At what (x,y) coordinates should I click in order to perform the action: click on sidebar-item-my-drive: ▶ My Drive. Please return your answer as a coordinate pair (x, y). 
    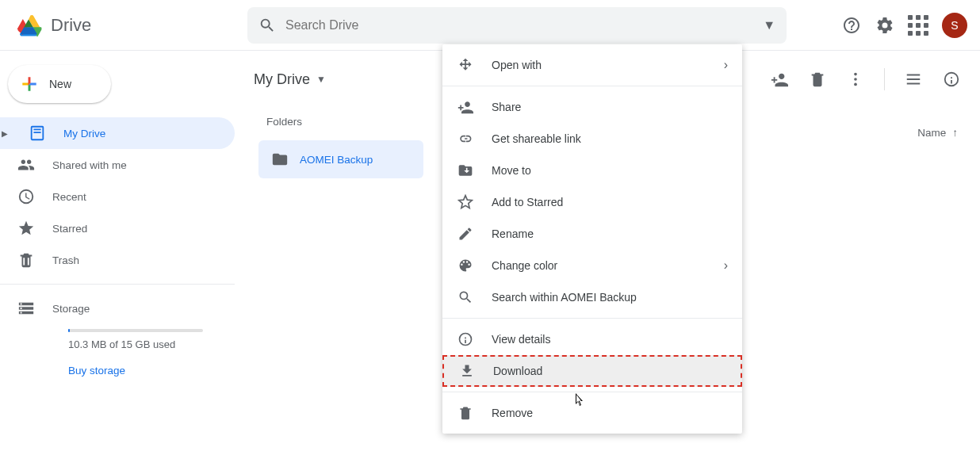
    Looking at the image, I should click on (117, 133).